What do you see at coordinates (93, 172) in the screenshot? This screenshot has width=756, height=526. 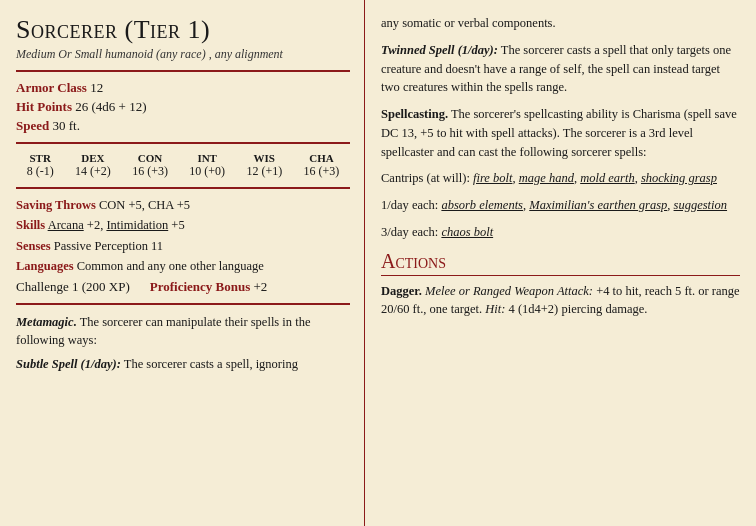 I see `dex-value: 14 (+2)` at bounding box center [93, 172].